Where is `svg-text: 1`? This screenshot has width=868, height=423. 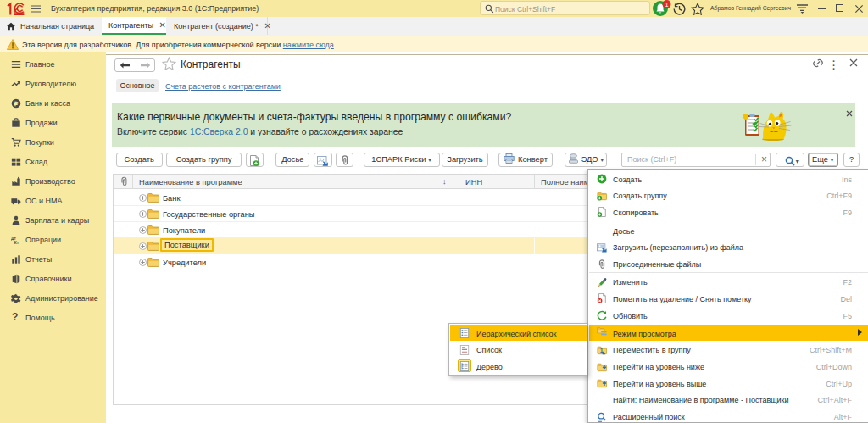 svg-text: 1 is located at coordinates (666, 5).